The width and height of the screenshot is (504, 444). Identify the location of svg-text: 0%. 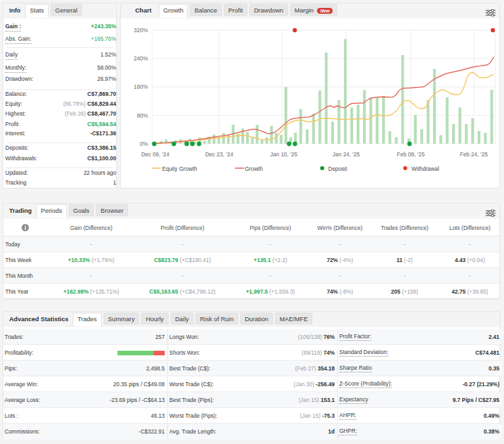
(144, 144).